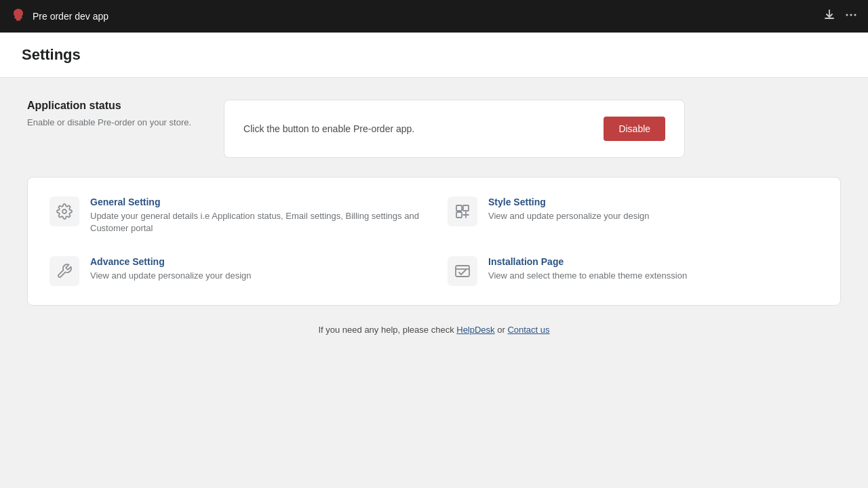  I want to click on style-icon, so click(462, 211).